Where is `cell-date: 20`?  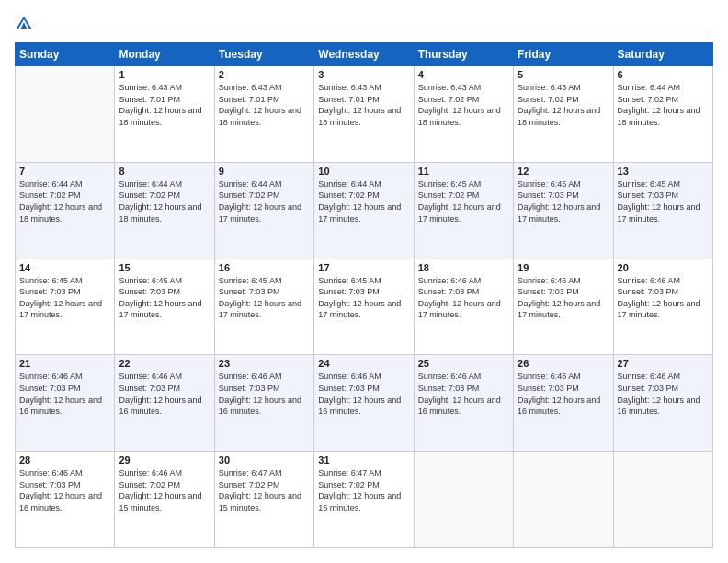 cell-date: 20 is located at coordinates (664, 268).